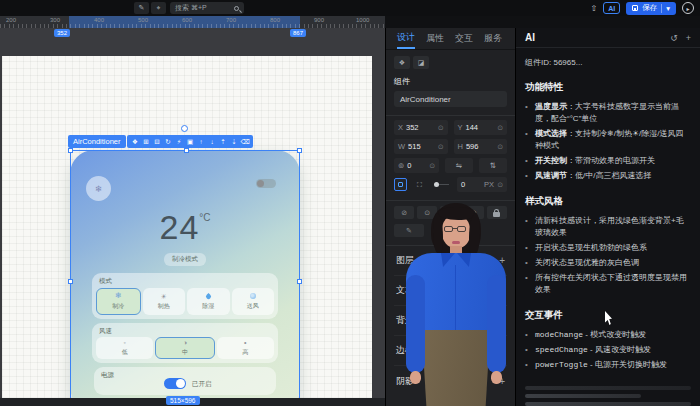 Image resolution: width=700 pixels, height=406 pixels. I want to click on search-input: 搜索 ⌘+P, so click(207, 8).